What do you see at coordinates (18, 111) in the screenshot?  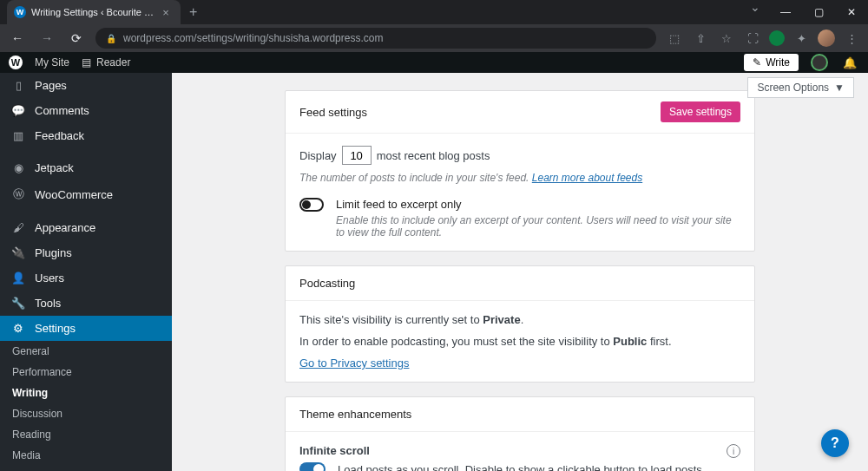 I see `comment-icon: 💬` at bounding box center [18, 111].